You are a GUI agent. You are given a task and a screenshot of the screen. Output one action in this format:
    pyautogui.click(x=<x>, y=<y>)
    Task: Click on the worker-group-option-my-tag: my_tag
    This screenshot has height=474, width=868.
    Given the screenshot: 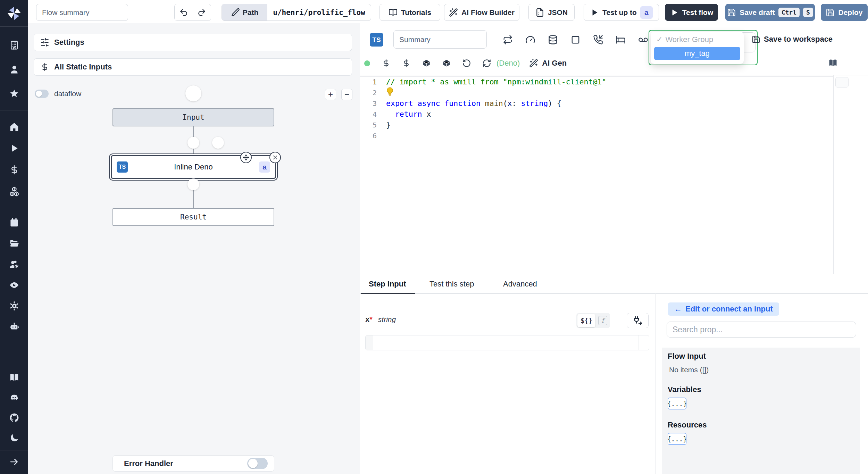 What is the action you would take?
    pyautogui.click(x=697, y=53)
    